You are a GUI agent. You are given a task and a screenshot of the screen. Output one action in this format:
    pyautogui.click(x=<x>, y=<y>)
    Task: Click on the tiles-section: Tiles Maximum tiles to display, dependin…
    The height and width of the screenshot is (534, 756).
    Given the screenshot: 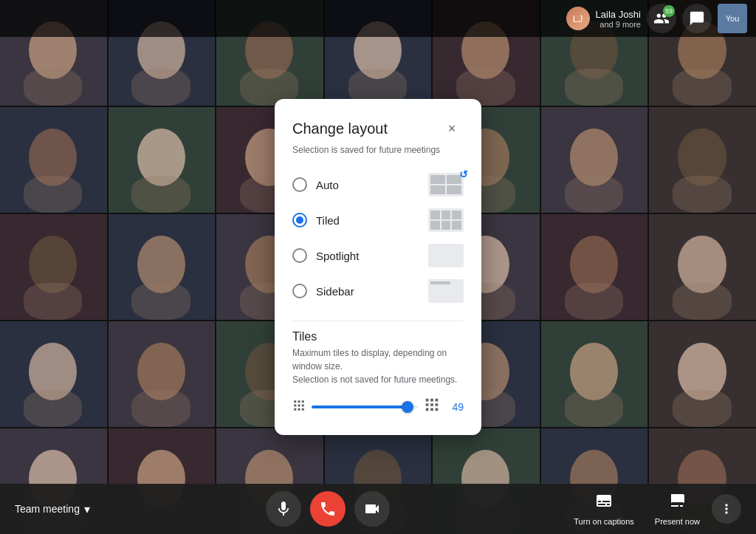 What is the action you would take?
    pyautogui.click(x=378, y=369)
    